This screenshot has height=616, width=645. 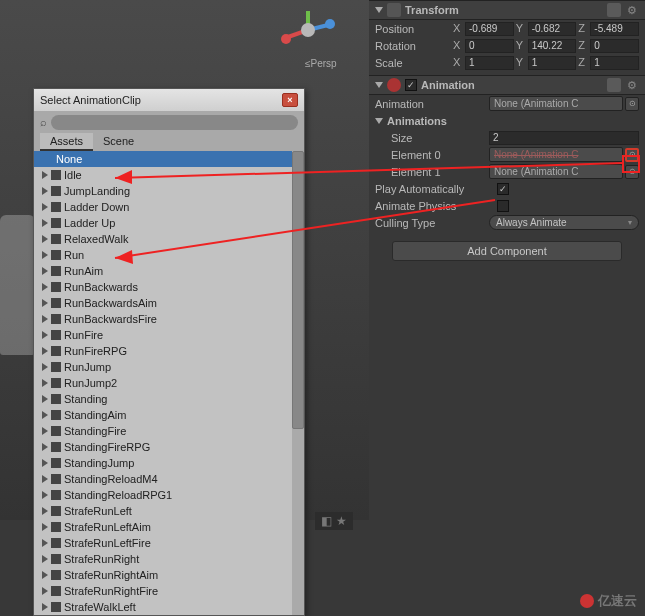 What do you see at coordinates (169, 511) in the screenshot?
I see `list-item: StrafeRunLeft` at bounding box center [169, 511].